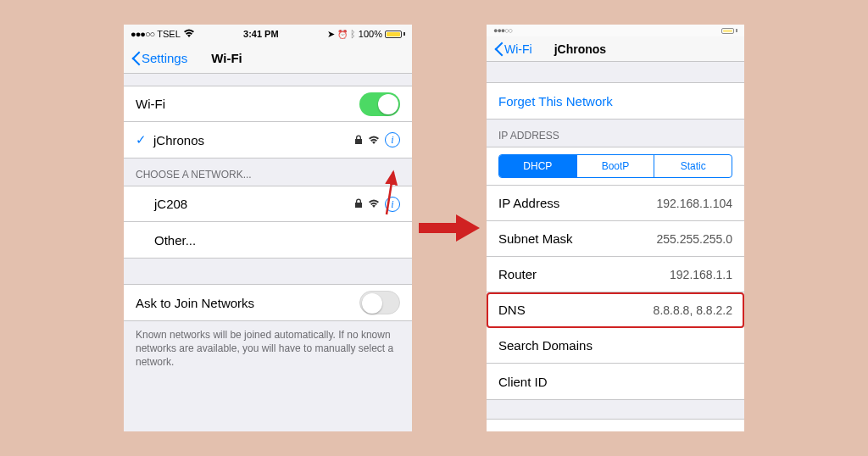  What do you see at coordinates (576, 310) in the screenshot?
I see `dns-label: DNS` at bounding box center [576, 310].